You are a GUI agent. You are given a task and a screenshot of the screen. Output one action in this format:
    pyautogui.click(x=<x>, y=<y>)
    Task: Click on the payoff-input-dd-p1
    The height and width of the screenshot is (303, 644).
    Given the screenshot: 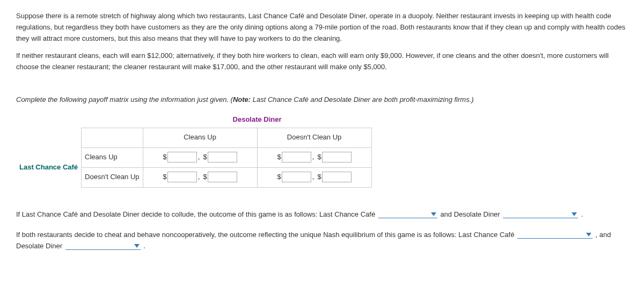 What is the action you would take?
    pyautogui.click(x=296, y=177)
    